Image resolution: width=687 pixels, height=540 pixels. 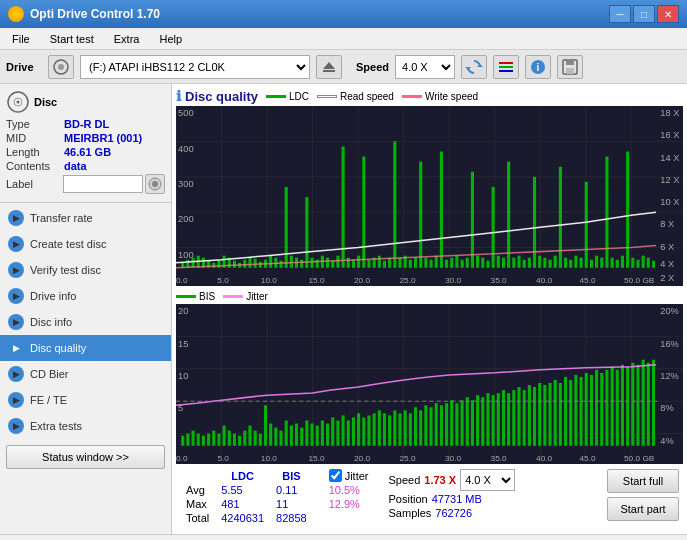 I want to click on jitter-avg: 10.5%, so click(x=344, y=490).